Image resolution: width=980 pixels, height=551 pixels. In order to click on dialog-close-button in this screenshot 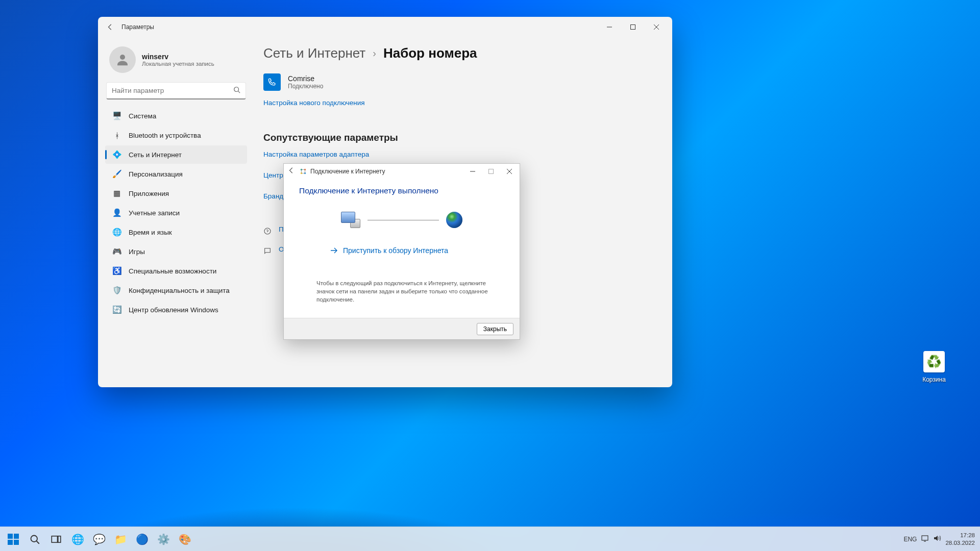, I will do `click(509, 171)`.